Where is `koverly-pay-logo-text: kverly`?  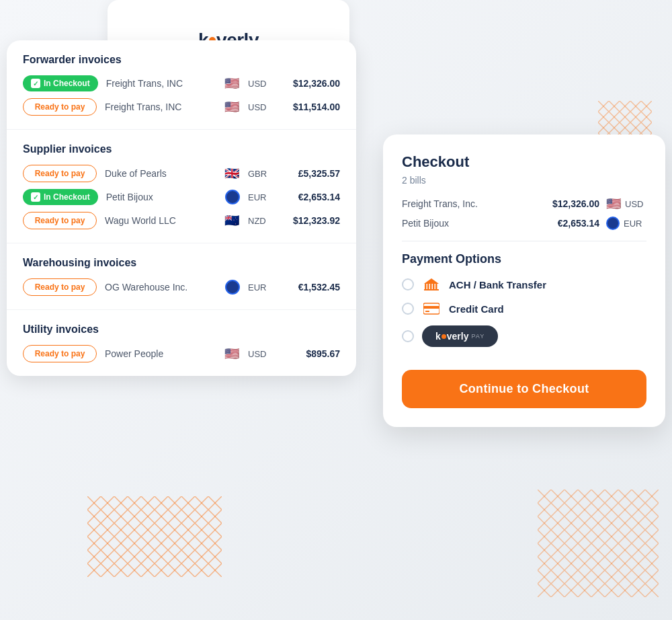 koverly-pay-logo-text: kverly is located at coordinates (452, 336).